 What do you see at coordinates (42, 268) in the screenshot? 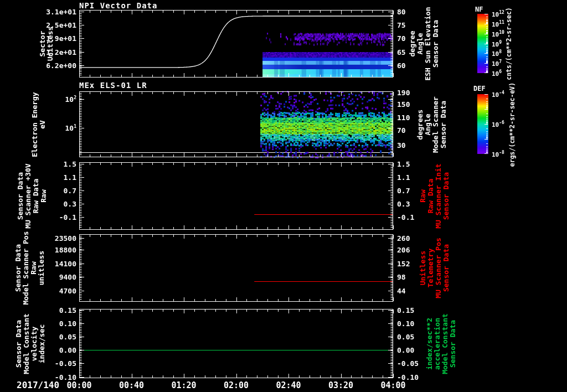
I see `axis-label-line: unitless` at bounding box center [42, 268].